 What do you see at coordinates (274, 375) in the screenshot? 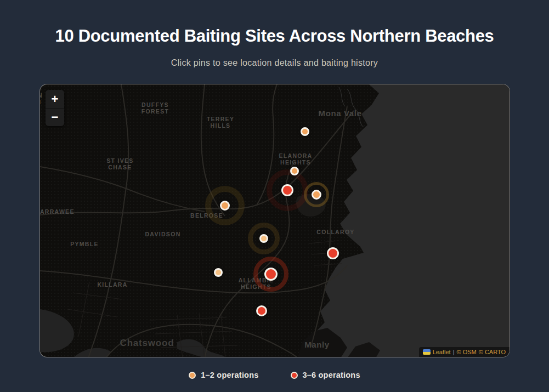
I see `map-legend: 1–2 operations 3–6 operations` at bounding box center [274, 375].